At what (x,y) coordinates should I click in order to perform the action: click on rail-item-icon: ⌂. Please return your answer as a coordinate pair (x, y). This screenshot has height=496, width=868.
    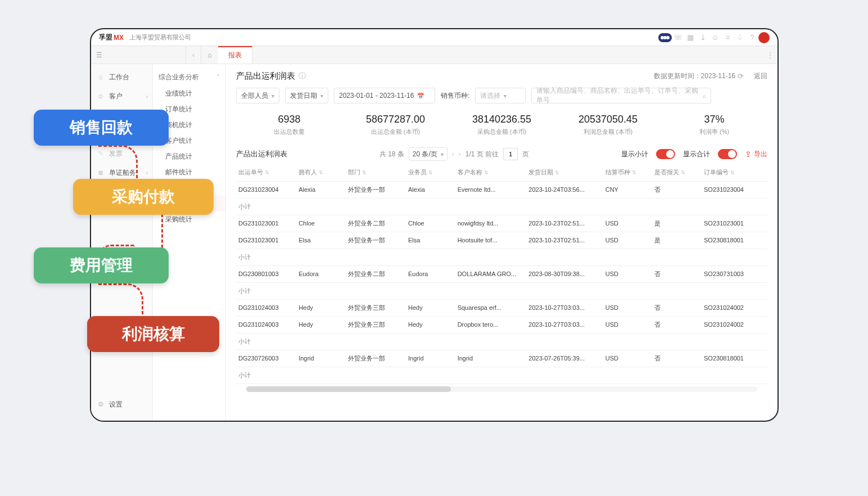
    Looking at the image, I should click on (101, 77).